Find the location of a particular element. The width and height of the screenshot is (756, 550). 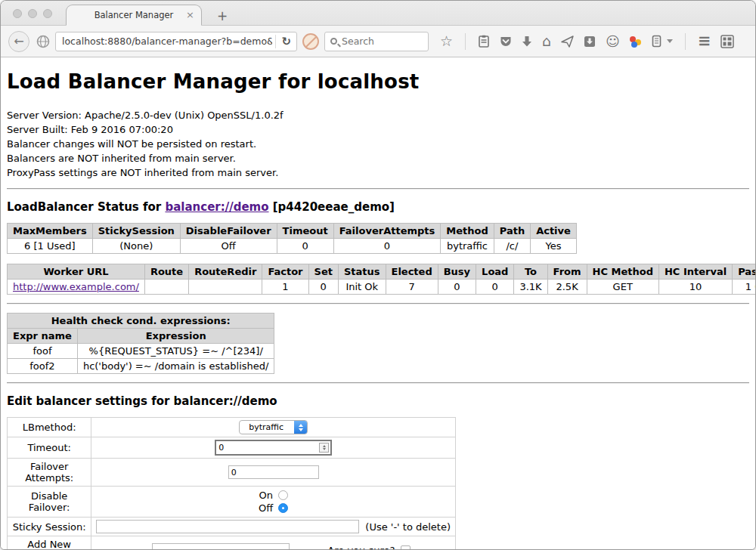

zoom-window-button is located at coordinates (48, 14).